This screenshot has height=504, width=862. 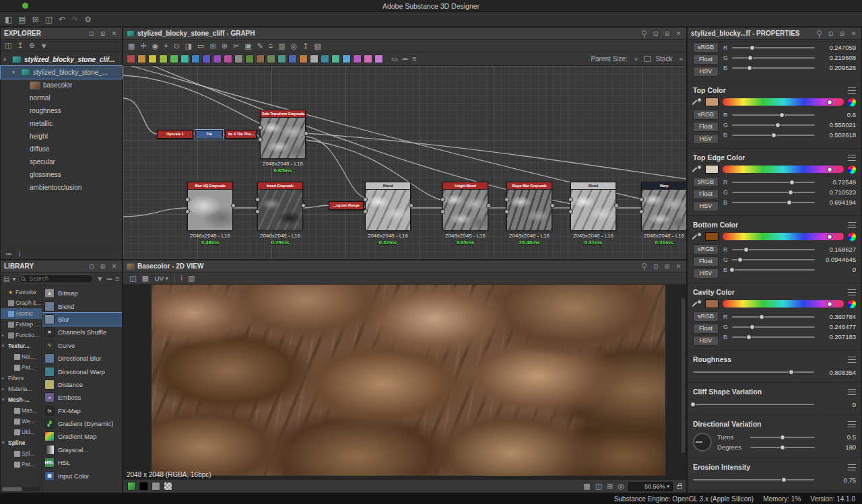 I want to click on graph-node: Blend2048x2048 - L160.32ms, so click(x=388, y=206).